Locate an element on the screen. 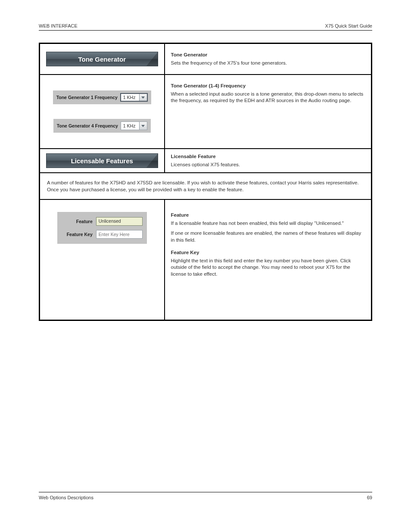 The width and height of the screenshot is (411, 532). feature-status-field: Unlicensed is located at coordinates (119, 221).